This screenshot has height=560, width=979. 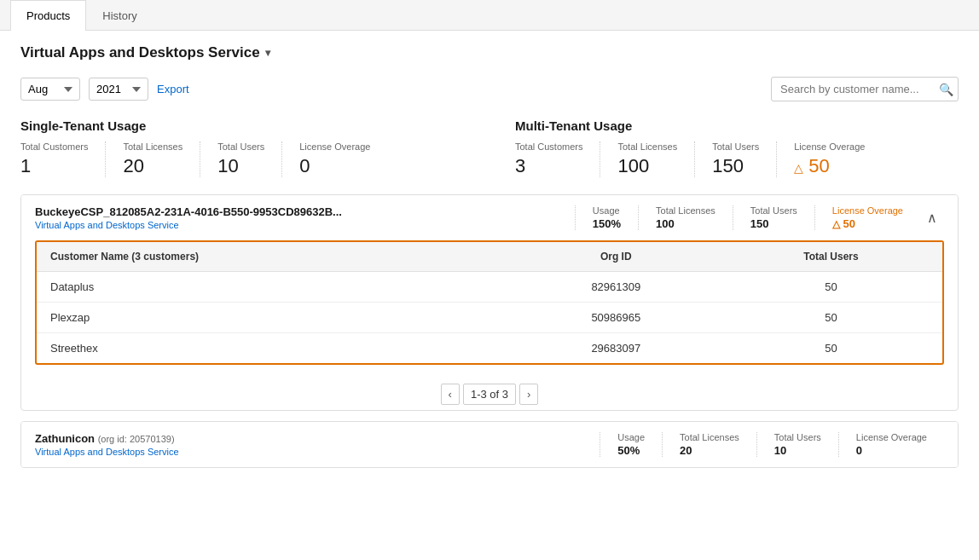 What do you see at coordinates (606, 218) in the screenshot?
I see `card-usage-1: Usage 150%` at bounding box center [606, 218].